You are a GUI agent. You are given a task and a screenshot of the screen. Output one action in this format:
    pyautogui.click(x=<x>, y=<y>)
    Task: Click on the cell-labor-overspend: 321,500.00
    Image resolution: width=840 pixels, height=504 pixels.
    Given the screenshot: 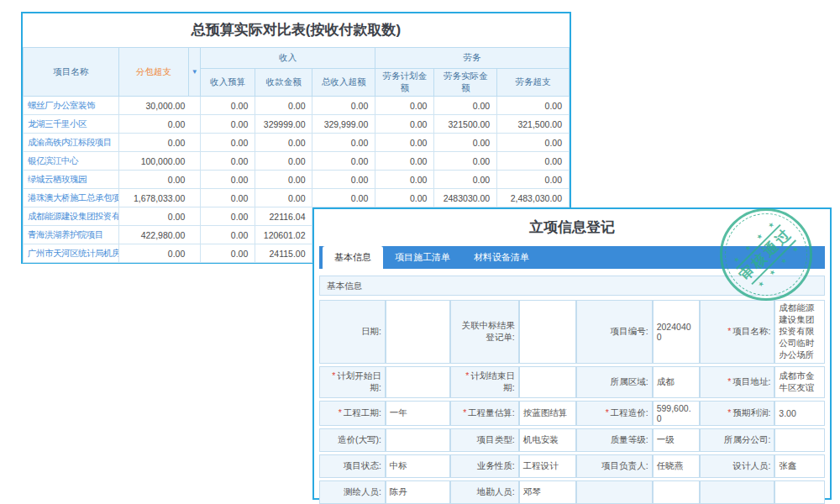 What is the action you would take?
    pyautogui.click(x=533, y=124)
    